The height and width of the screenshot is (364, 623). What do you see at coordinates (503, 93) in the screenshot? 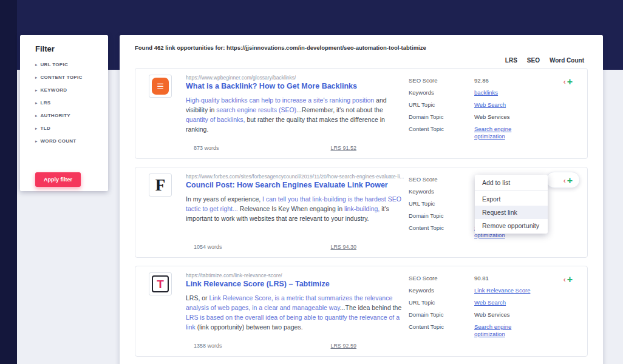
I see `field-value: backlinks` at bounding box center [503, 93].